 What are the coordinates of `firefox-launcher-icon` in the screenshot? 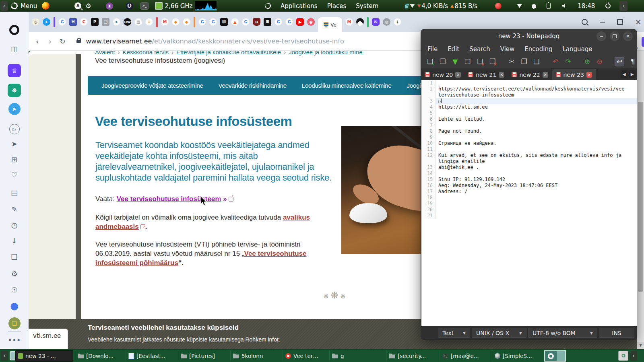 It's located at (46, 6).